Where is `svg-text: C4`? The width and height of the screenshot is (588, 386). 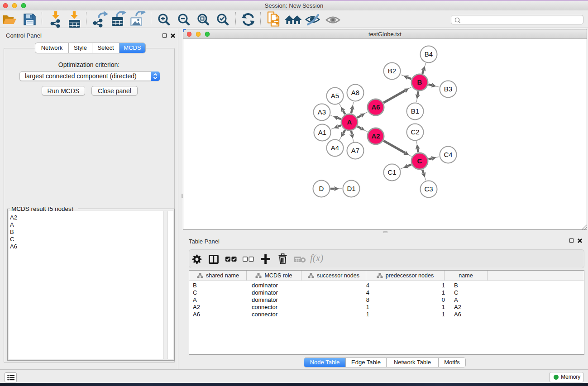 svg-text: C4 is located at coordinates (448, 155).